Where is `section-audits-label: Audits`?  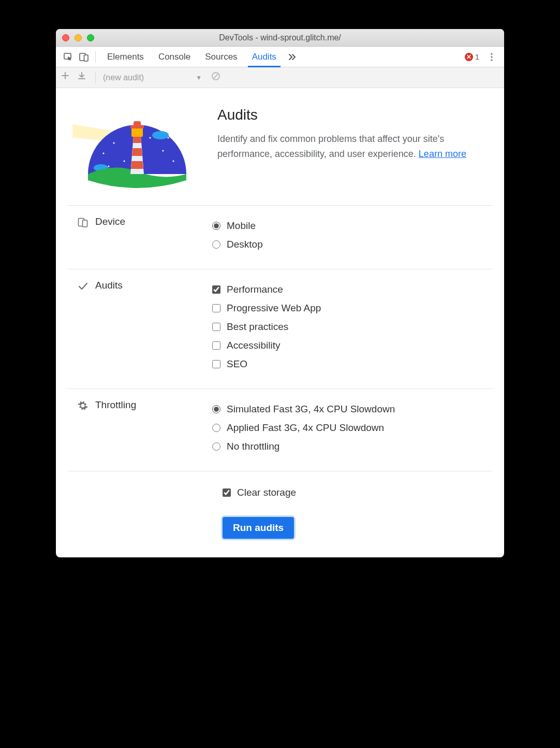 section-audits-label: Audits is located at coordinates (109, 285).